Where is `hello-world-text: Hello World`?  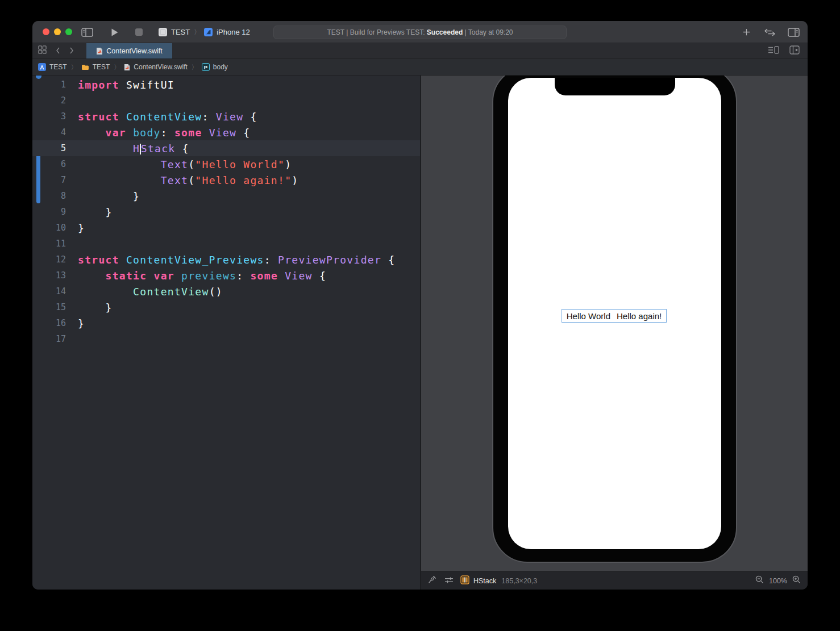
hello-world-text: Hello World is located at coordinates (589, 316).